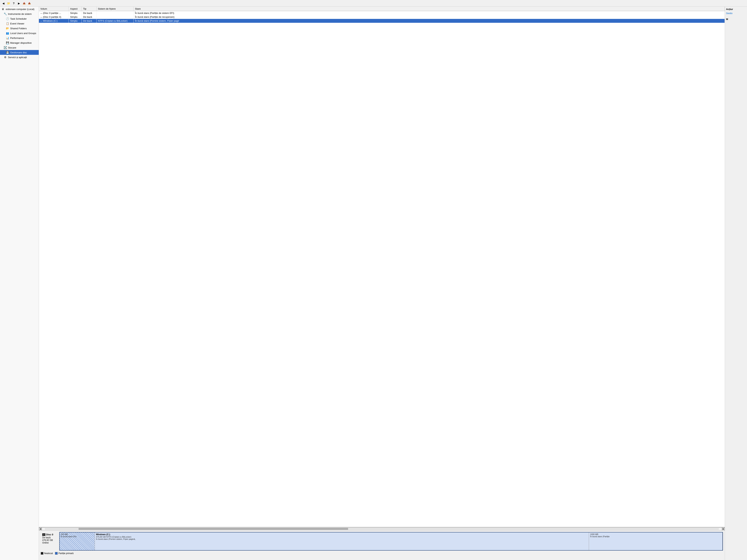  Describe the element at coordinates (75, 21) in the screenshot. I see `cell-aspect-2: Simplu` at that location.